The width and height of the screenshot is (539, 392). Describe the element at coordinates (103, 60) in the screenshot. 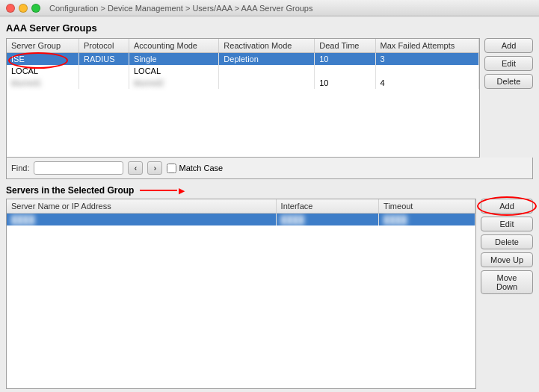

I see `table-cell: RADIUS` at that location.